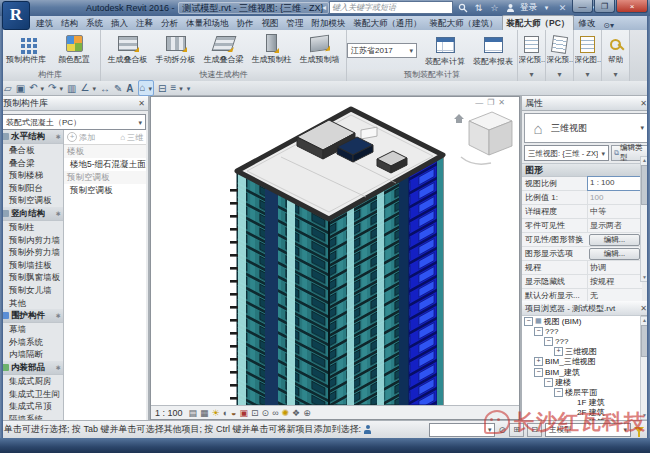 Image resolution: width=650 pixels, height=453 pixels. What do you see at coordinates (74, 48) in the screenshot?
I see `color-config-button: 颜色配置` at bounding box center [74, 48].